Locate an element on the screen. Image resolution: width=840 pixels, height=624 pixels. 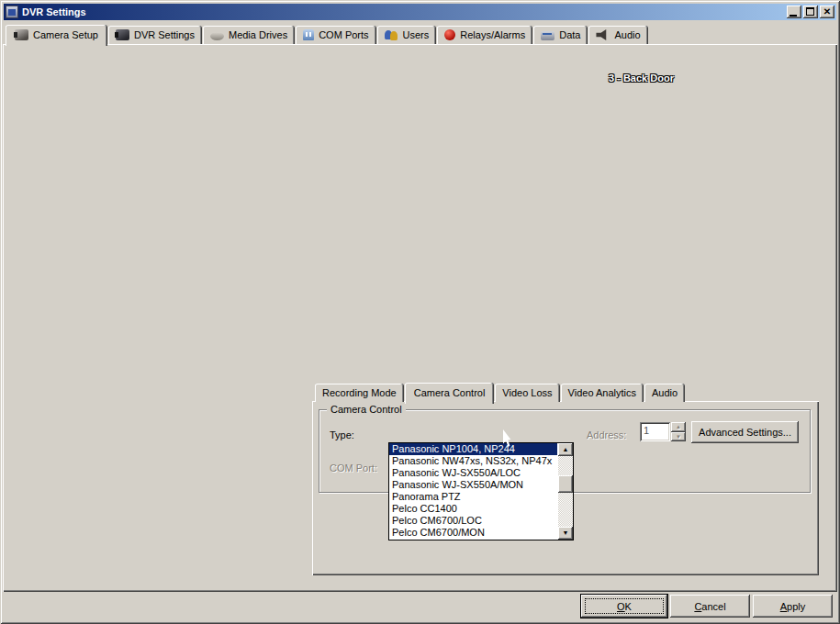
window-title: DVR Settings is located at coordinates (404, 12).